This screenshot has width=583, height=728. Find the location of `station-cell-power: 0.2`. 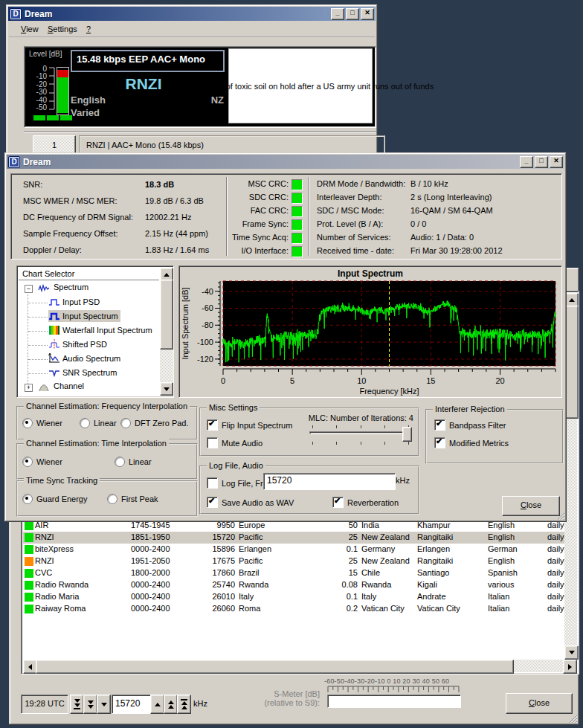

station-cell-power: 0.2 is located at coordinates (339, 608).